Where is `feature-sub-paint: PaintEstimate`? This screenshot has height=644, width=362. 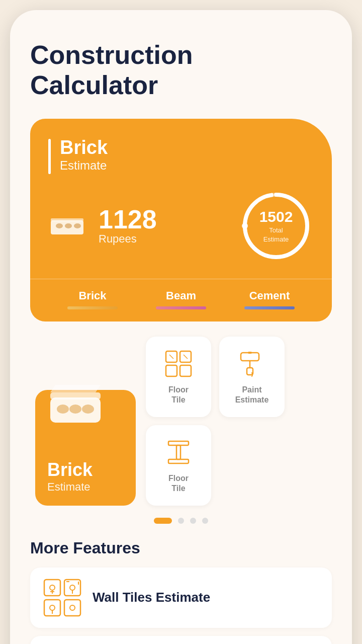 feature-sub-paint: PaintEstimate is located at coordinates (252, 377).